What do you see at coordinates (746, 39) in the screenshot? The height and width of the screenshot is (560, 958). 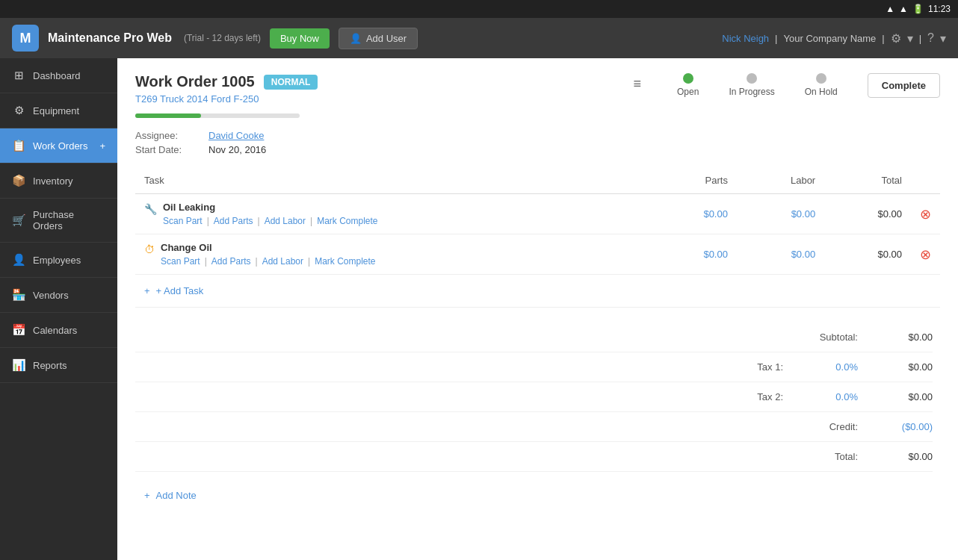 I see `user-name-link: Nick Neigh` at bounding box center [746, 39].